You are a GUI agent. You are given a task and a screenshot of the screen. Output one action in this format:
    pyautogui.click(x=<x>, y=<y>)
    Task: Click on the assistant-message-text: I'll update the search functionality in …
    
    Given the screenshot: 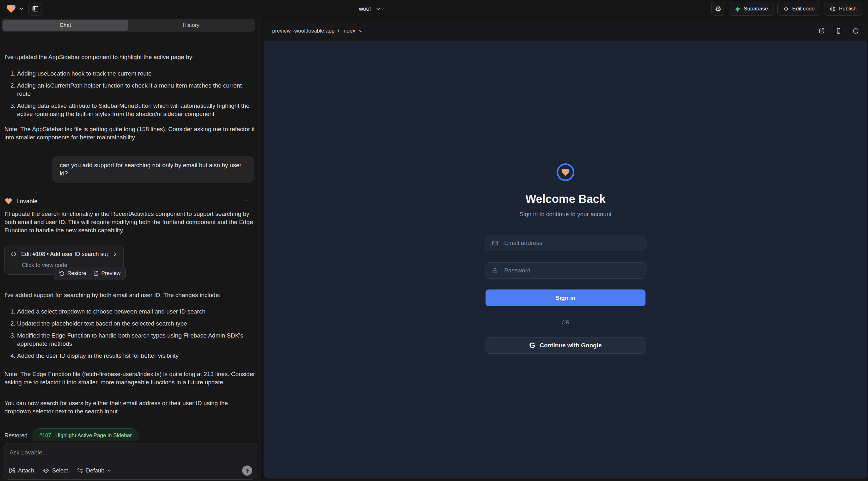 What is the action you would take?
    pyautogui.click(x=130, y=222)
    